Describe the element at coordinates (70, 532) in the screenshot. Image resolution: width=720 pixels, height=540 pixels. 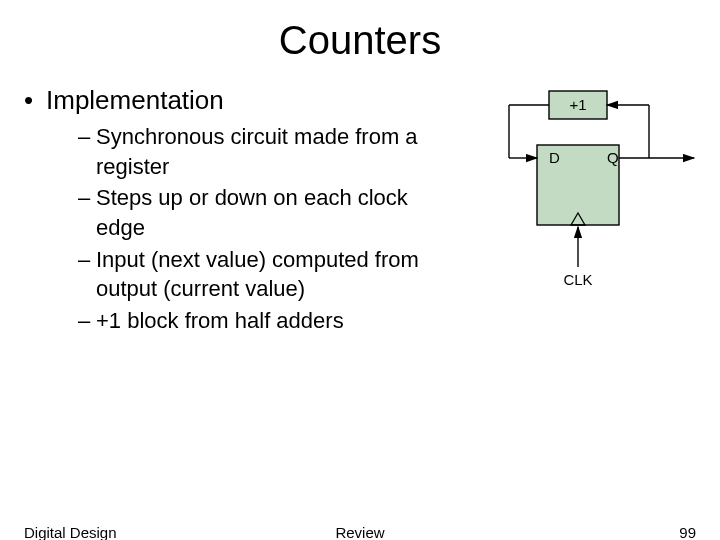
I see `footer-left: Digital Design` at that location.